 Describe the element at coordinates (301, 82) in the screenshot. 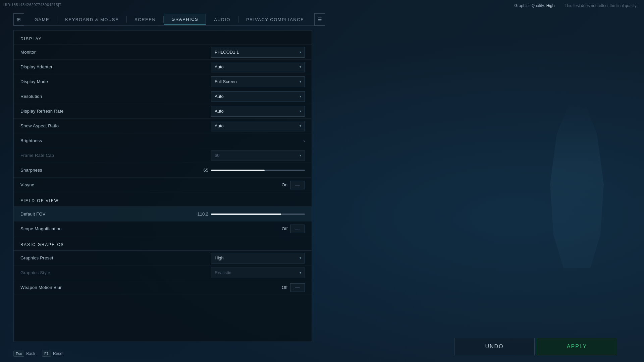

I see `display-mode-arrow: ▾` at that location.